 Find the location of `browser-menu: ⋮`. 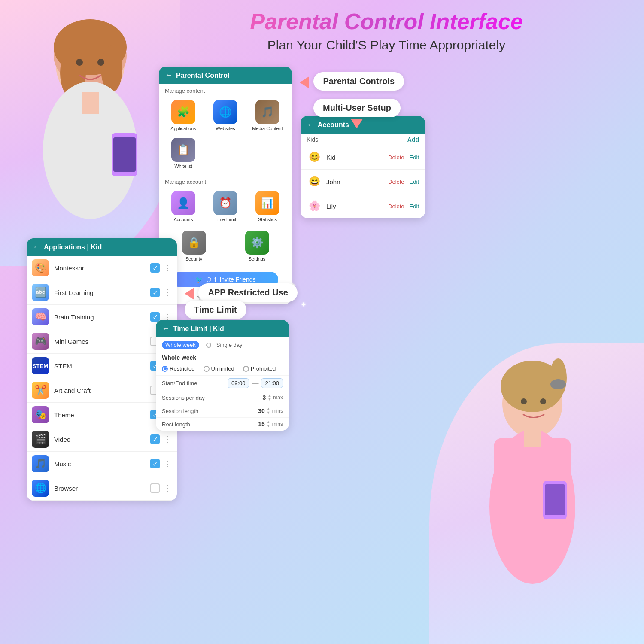

browser-menu: ⋮ is located at coordinates (168, 488).